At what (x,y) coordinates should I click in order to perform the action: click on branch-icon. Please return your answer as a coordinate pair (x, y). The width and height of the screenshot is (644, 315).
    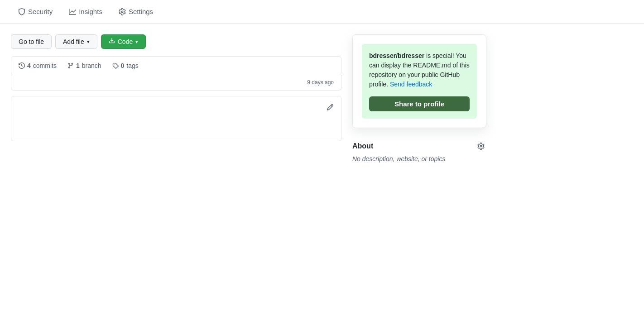
    Looking at the image, I should click on (71, 66).